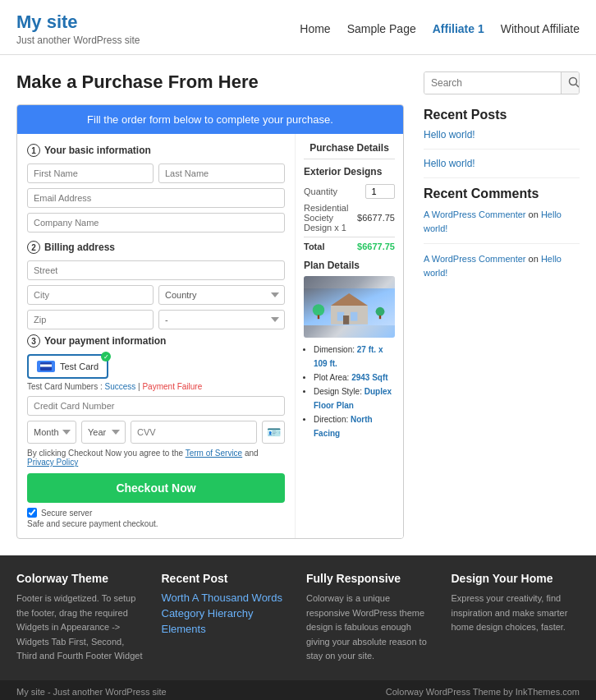 The width and height of the screenshot is (596, 700). I want to click on footer-col4-text: Express your creativity, find inspiratio…, so click(516, 613).